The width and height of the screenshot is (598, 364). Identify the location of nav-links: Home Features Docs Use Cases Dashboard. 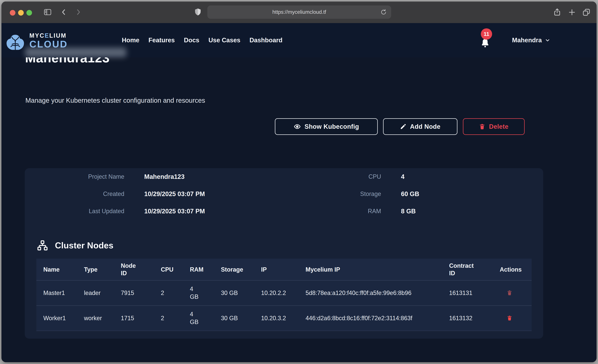
(202, 40).